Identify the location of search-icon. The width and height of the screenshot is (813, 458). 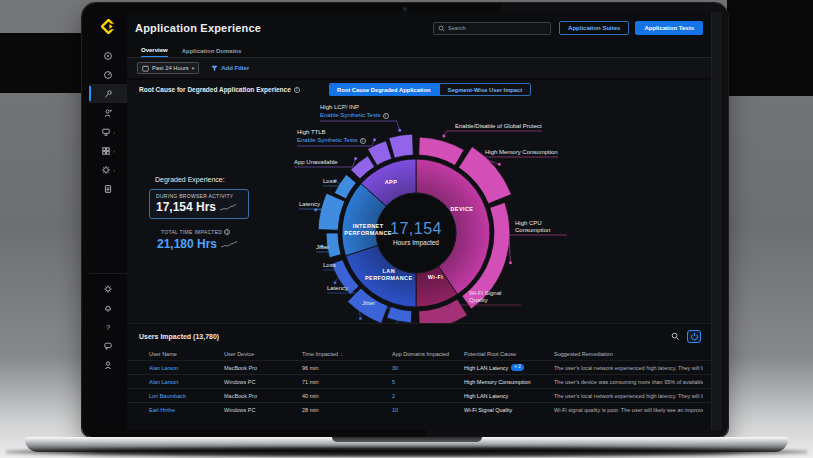
(442, 28).